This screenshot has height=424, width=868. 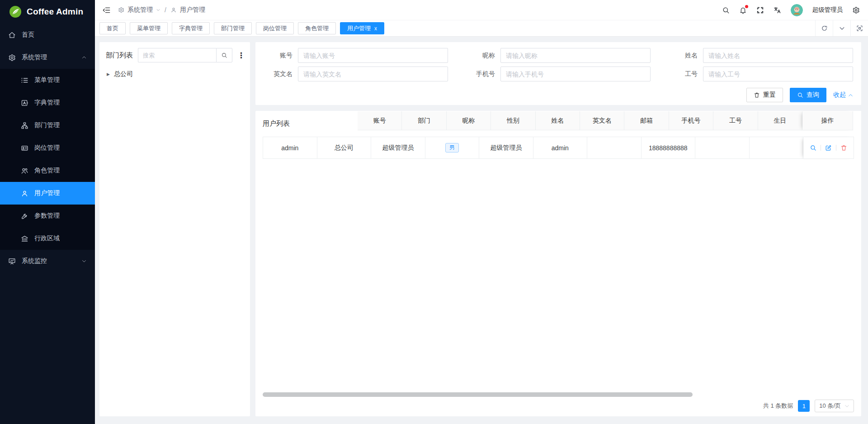 I want to click on view-detail-icon, so click(x=813, y=148).